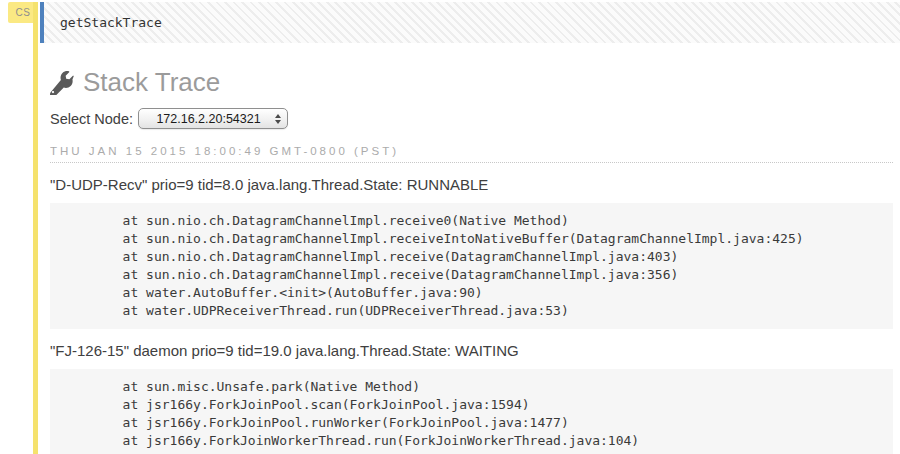 Image resolution: width=900 pixels, height=454 pixels. What do you see at coordinates (472, 350) in the screenshot?
I see `thread-header: "FJ-126-15" daemon prio=9 tid=19.0 java.…` at bounding box center [472, 350].